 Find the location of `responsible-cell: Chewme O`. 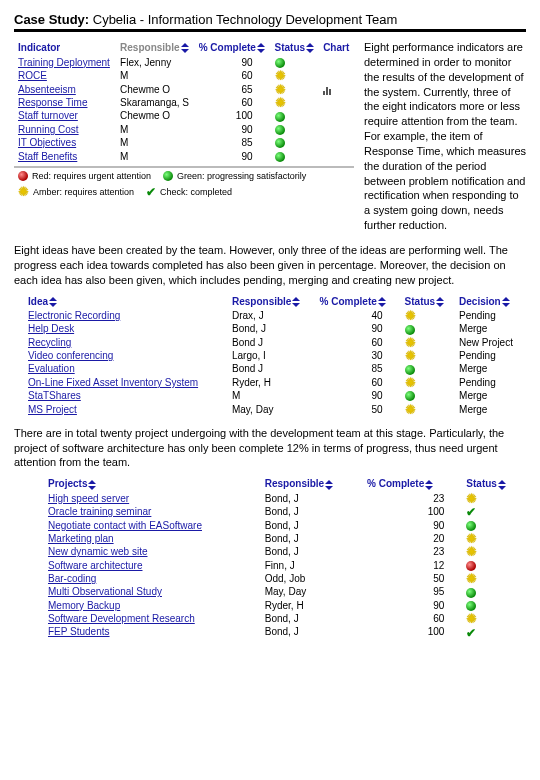

responsible-cell: Chewme O is located at coordinates (156, 89).